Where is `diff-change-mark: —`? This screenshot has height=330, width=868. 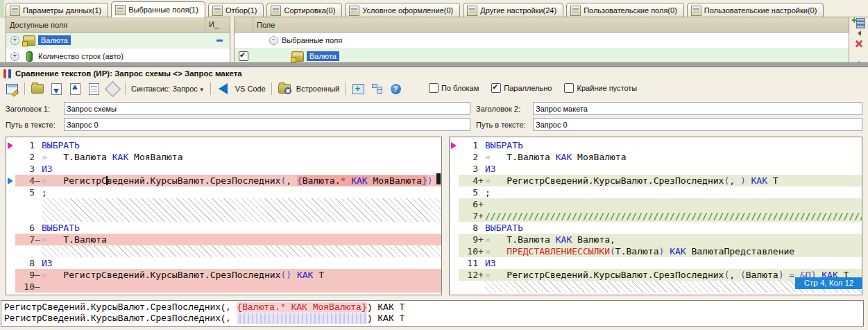
diff-change-mark: — is located at coordinates (38, 287).